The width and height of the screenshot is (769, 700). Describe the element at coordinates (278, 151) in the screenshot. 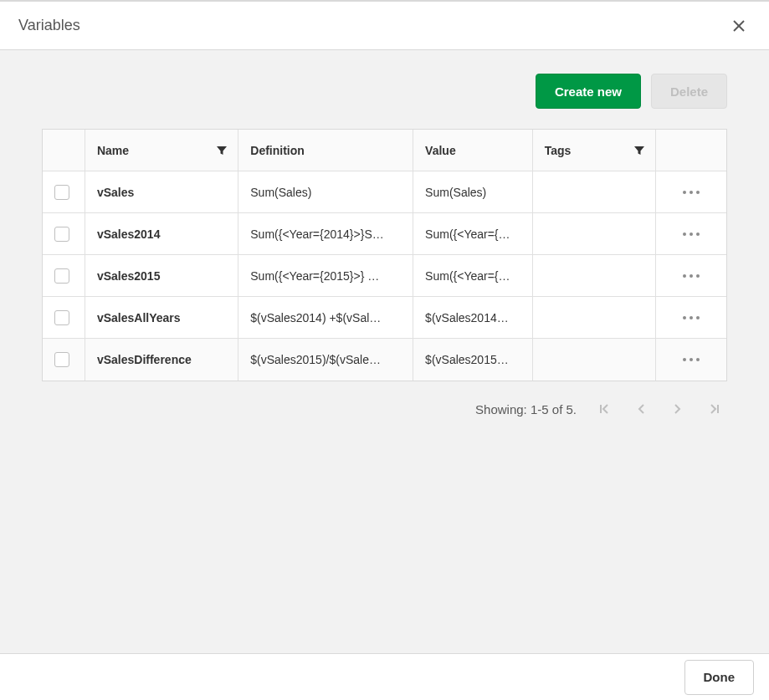

I see `column-label: Definition` at that location.